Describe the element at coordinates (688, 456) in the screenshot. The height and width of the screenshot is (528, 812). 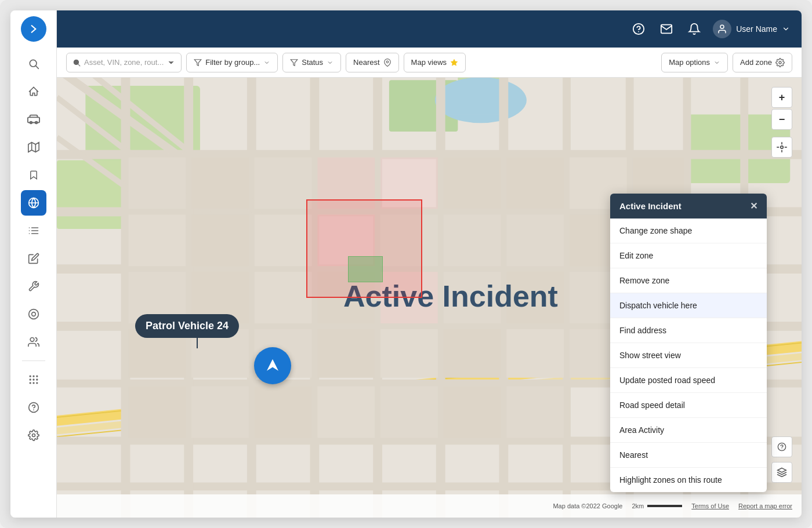
I see `context-menu-item: Nearest` at that location.